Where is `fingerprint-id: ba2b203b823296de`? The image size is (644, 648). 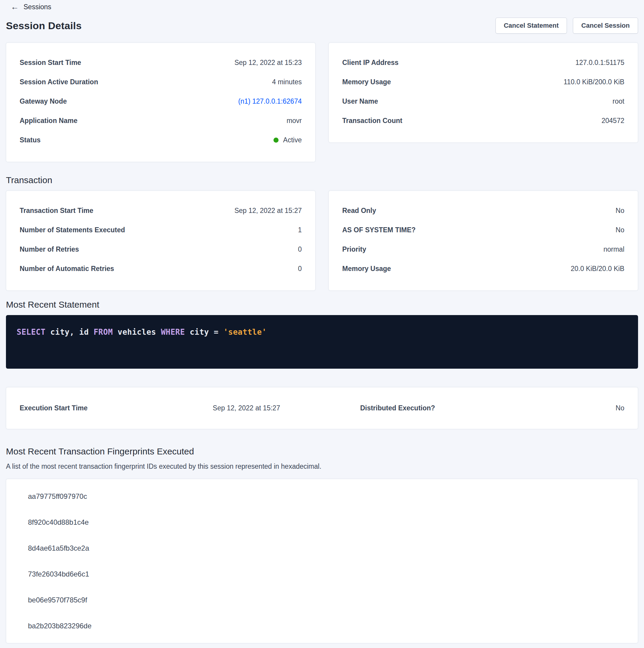 fingerprint-id: ba2b203b823296de is located at coordinates (326, 626).